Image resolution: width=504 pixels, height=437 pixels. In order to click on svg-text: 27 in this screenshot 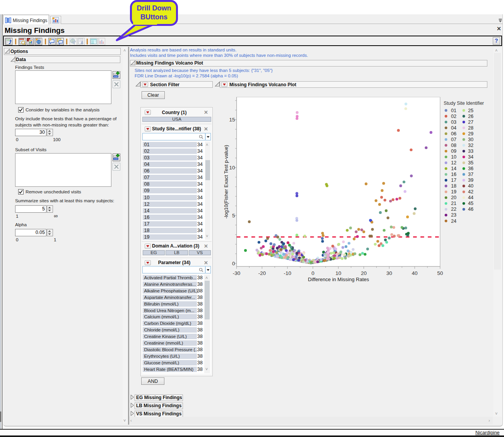, I will do `click(471, 122)`.